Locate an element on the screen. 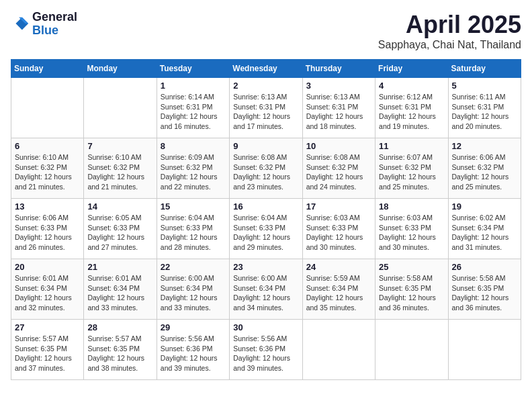 The image size is (532, 411). calendar-cell: 11Sunrise: 6:07 AMSunset: 6:32 PMDayligh… is located at coordinates (412, 169).